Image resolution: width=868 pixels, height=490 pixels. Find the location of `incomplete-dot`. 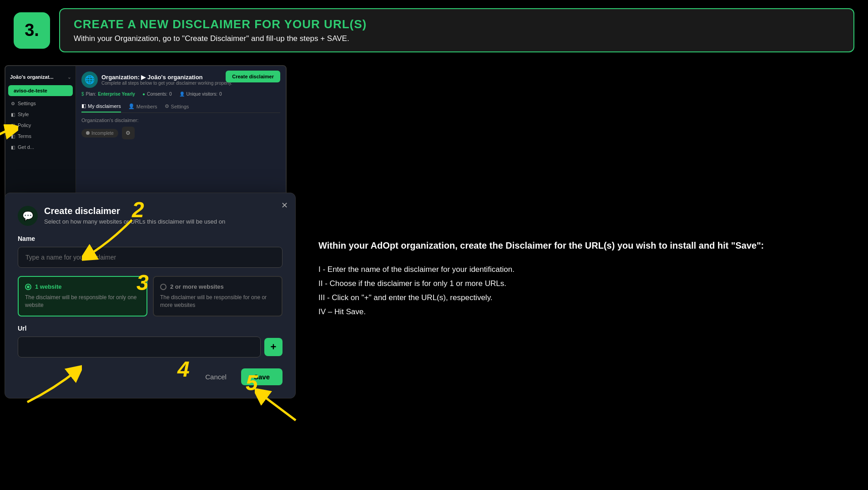

incomplete-dot is located at coordinates (88, 133).